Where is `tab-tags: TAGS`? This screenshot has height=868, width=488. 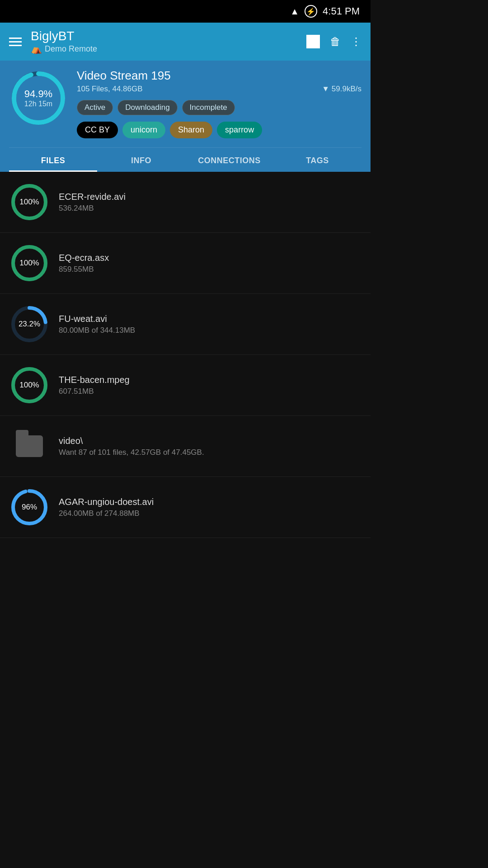 tab-tags: TAGS is located at coordinates (317, 160).